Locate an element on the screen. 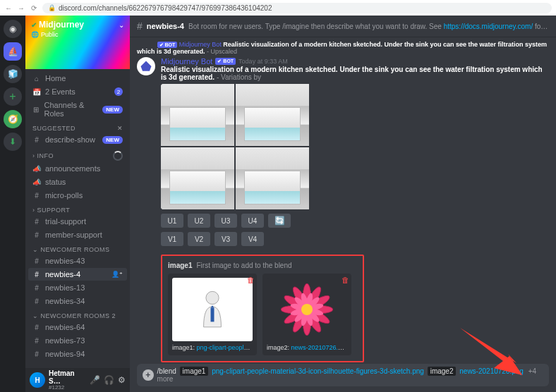  bot-tag: ✔ BOT is located at coordinates (226, 61).